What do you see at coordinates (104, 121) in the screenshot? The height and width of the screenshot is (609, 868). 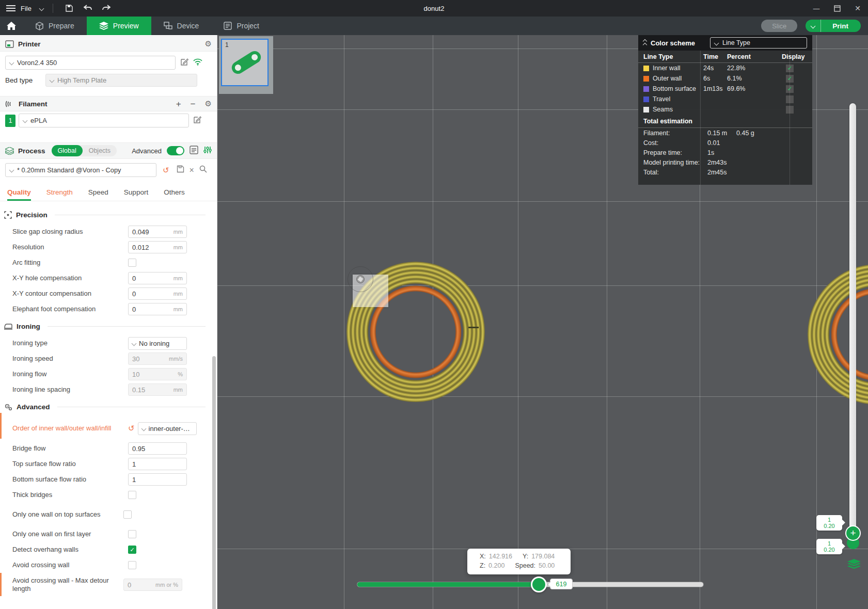 I see `filament-select: ePLA` at bounding box center [104, 121].